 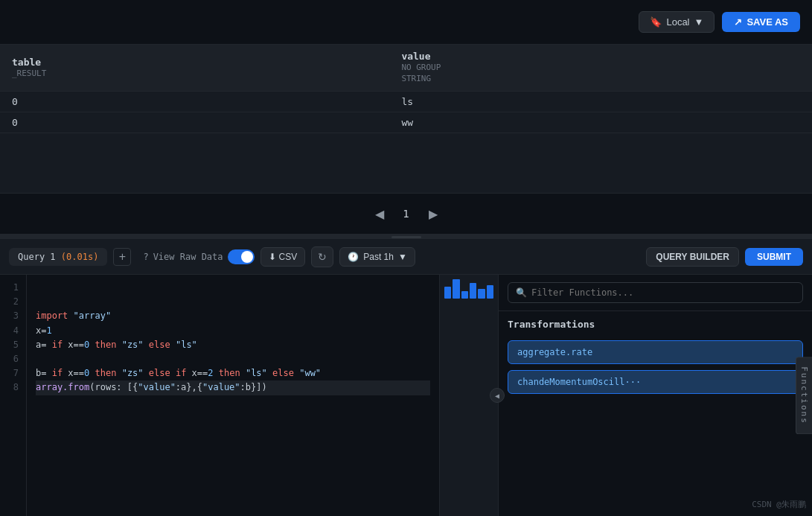 What do you see at coordinates (353, 257) in the screenshot?
I see `clock-icon: 🕐` at bounding box center [353, 257].